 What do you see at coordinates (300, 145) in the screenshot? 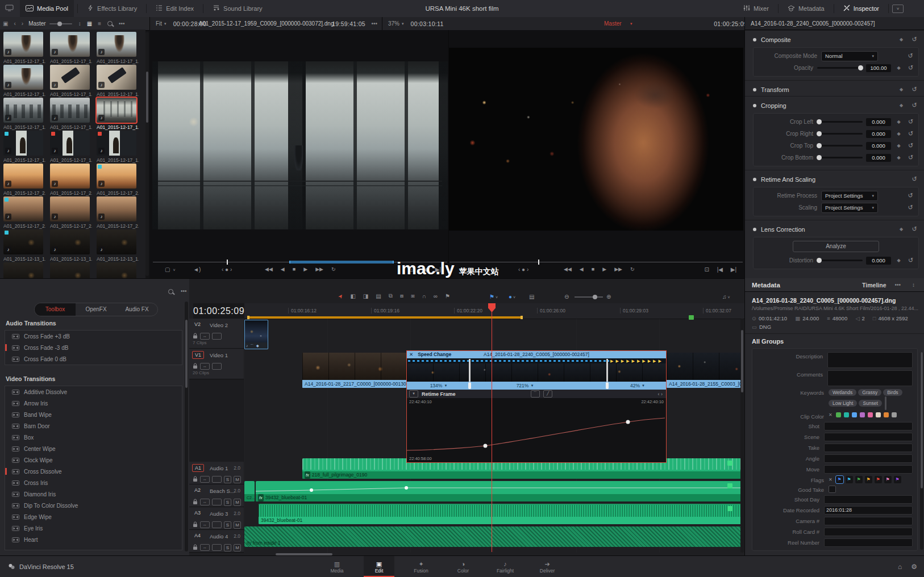
I see `source-viewer-video` at bounding box center [300, 145].